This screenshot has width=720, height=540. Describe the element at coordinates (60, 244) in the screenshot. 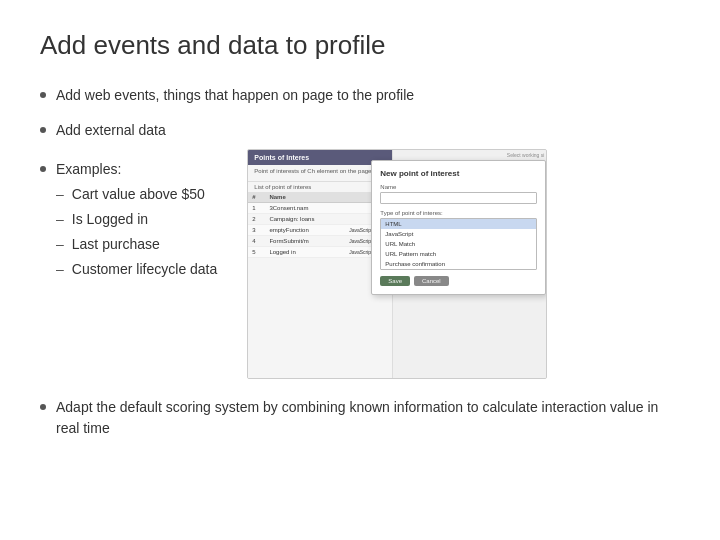

I see `dash-2: –` at that location.